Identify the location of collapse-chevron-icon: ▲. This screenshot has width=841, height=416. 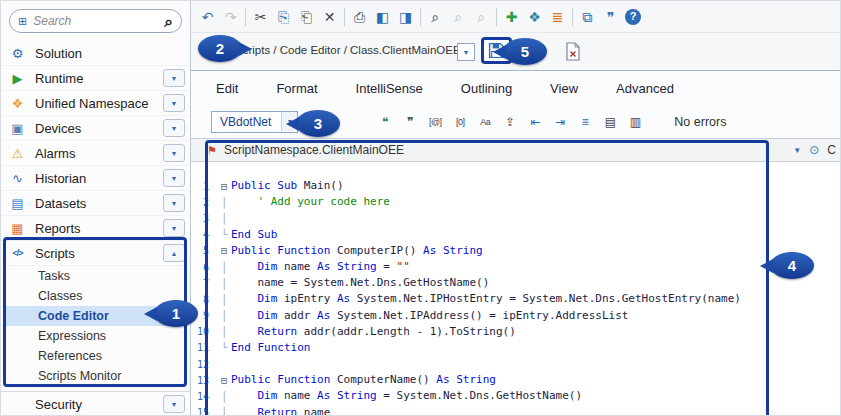
(174, 253).